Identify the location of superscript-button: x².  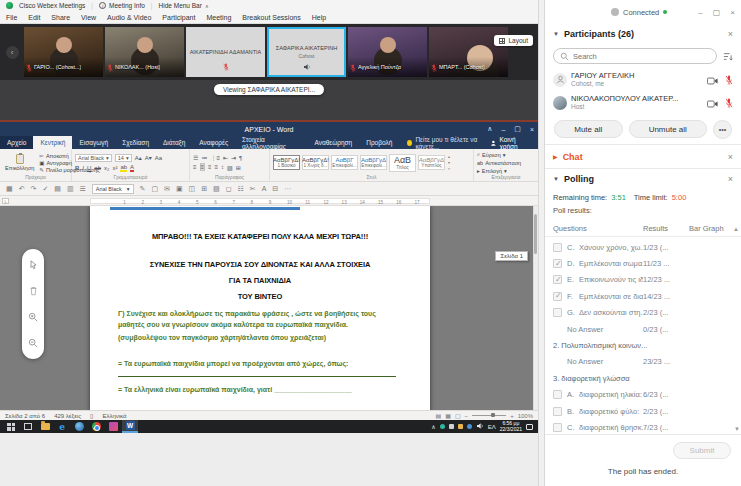
(114, 168).